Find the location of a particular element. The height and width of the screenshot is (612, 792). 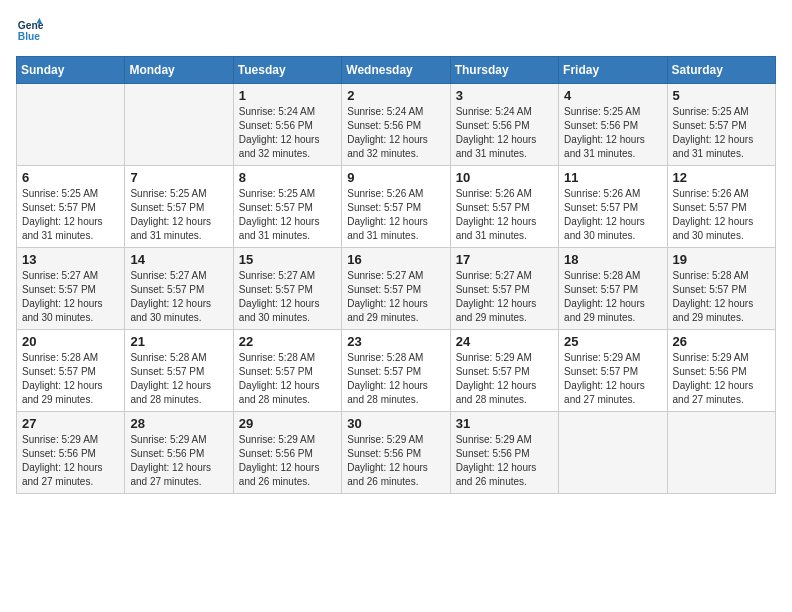

calendar-cell: 12Sunrise: 5:26 AM Sunset: 5:57 PM Dayli… is located at coordinates (721, 207).